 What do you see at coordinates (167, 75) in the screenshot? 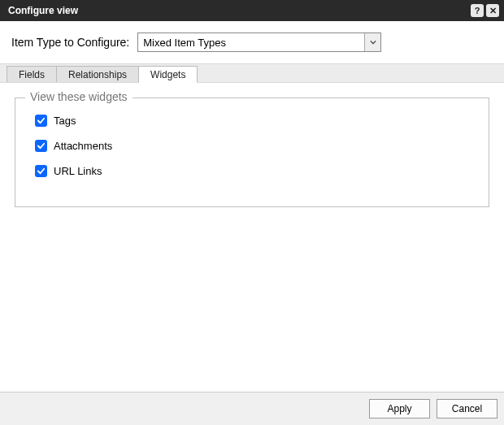
I see `tab-label: Widgets` at bounding box center [167, 75].